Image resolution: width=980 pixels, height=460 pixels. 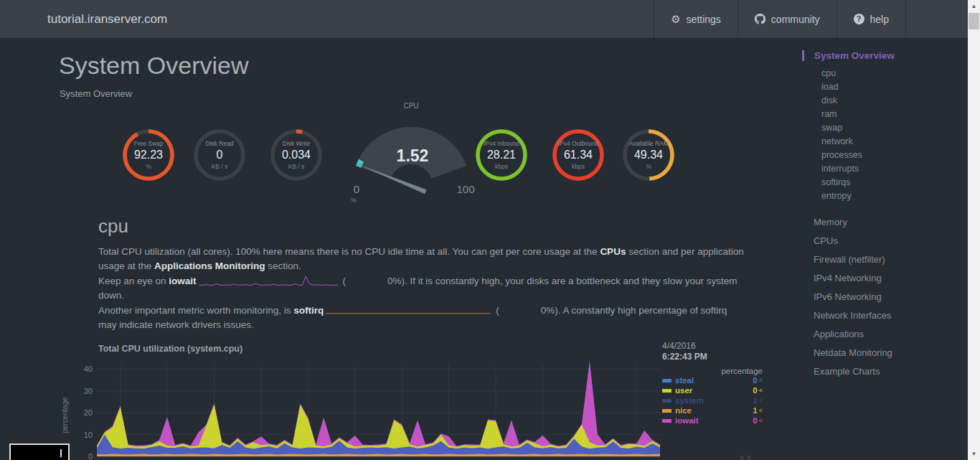 I want to click on sidebar-subitem-entropy: entropy, so click(x=881, y=197).